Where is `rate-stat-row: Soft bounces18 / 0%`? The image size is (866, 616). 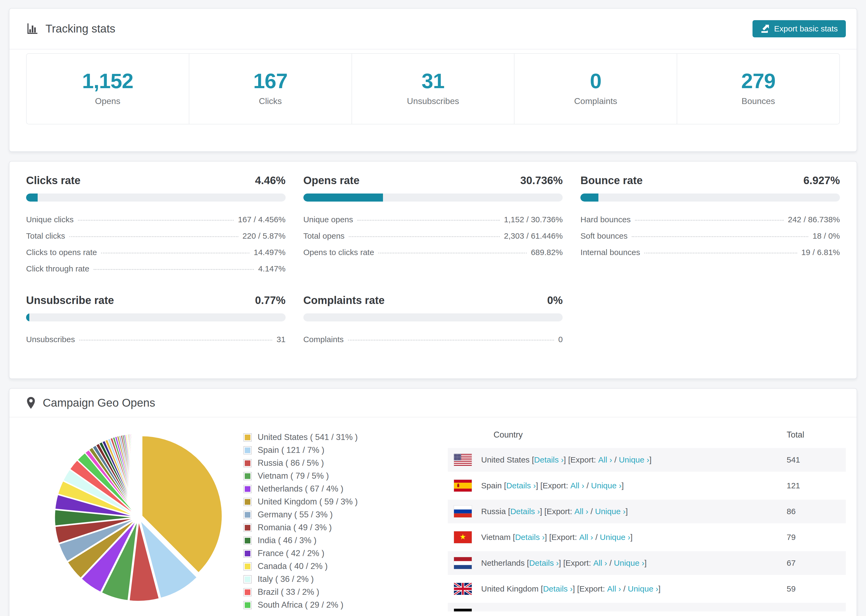 rate-stat-row: Soft bounces18 / 0% is located at coordinates (710, 236).